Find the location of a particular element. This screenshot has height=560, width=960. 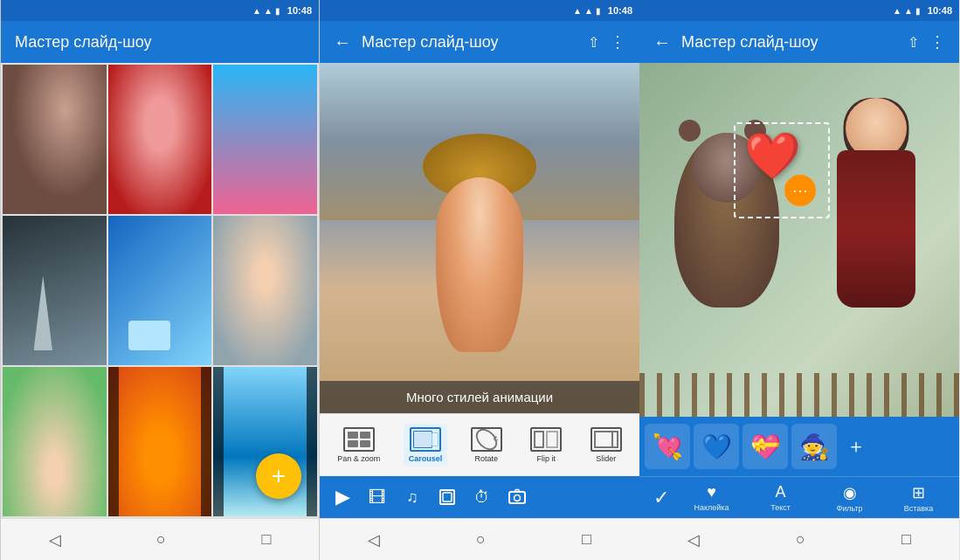

filter-action-label: Фильтр is located at coordinates (849, 508).